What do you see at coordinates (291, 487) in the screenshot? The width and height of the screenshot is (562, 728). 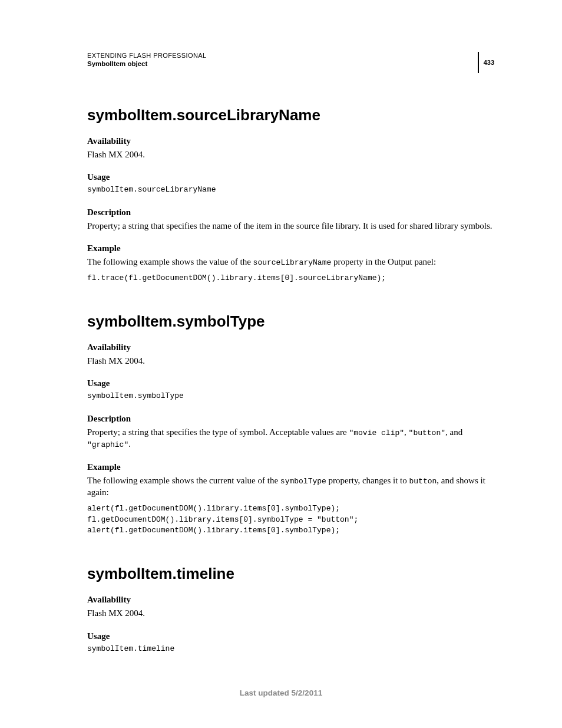 I see `example-intro: The following example shows the current …` at bounding box center [291, 487].